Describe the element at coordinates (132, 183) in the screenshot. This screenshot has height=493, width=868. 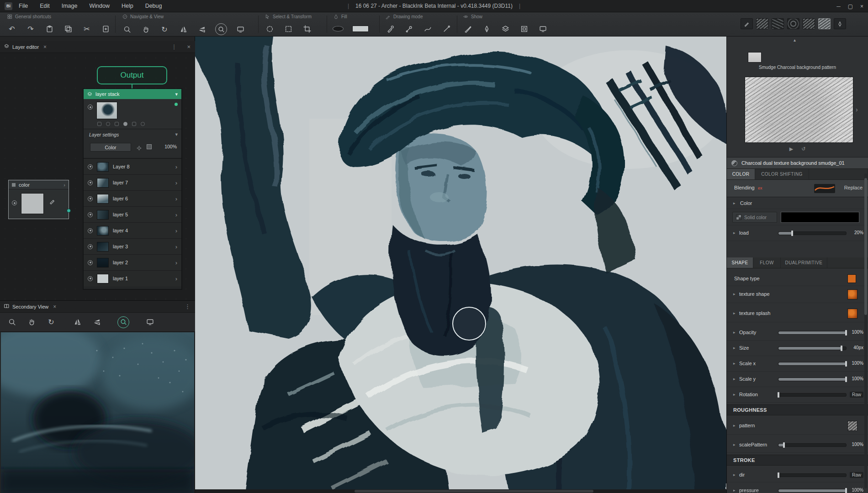
I see `layer-row: layer 7›` at that location.